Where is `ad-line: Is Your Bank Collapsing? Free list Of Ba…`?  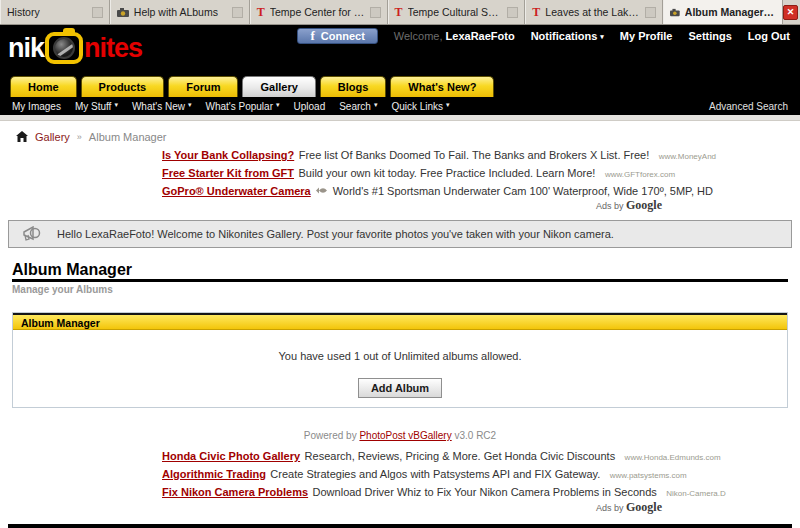
ad-line: Is Your Bank Collapsing? Free list Of Ba… is located at coordinates (412, 155).